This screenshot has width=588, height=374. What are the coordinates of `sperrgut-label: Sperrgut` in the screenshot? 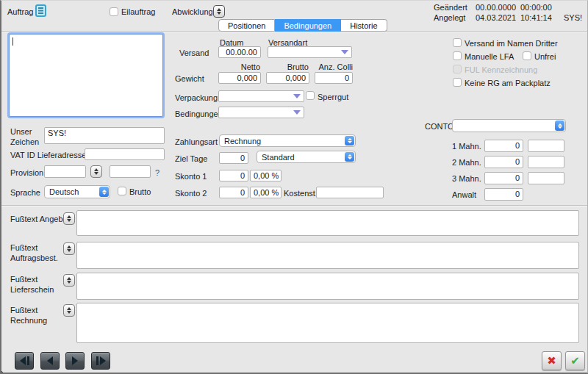 It's located at (333, 98).